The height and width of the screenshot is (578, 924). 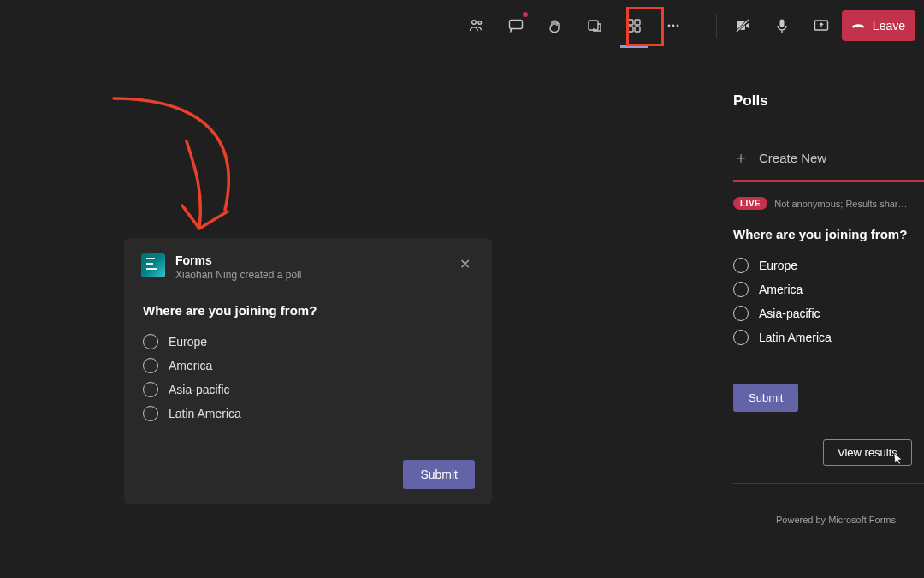 I want to click on panel-poll-option: Europe, so click(x=828, y=265).